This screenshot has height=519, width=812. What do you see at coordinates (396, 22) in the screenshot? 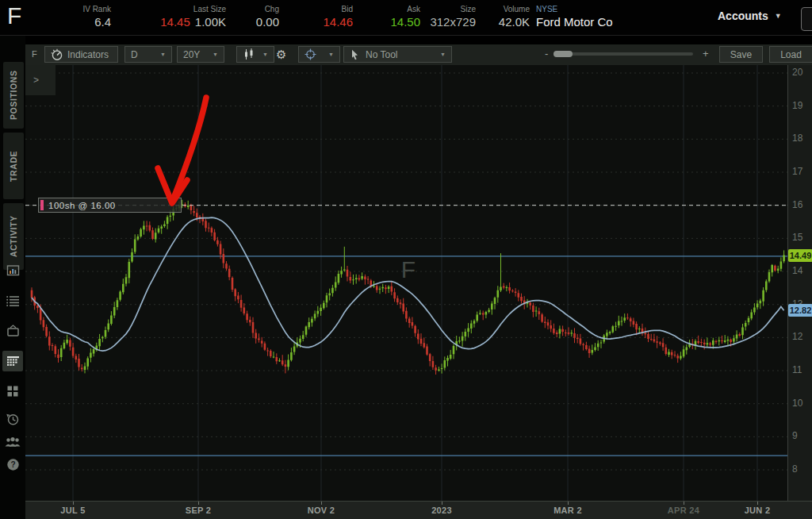
I see `quote-field-value: 14.50` at bounding box center [396, 22].